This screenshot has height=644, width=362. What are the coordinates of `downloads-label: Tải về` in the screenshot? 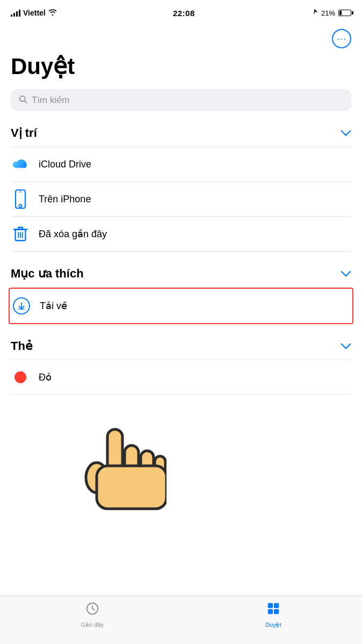 It's located at (54, 306).